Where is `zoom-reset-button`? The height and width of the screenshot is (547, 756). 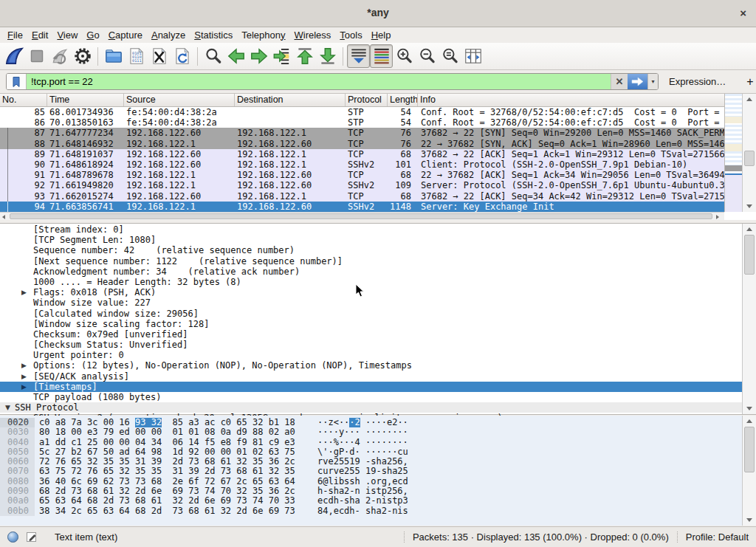 zoom-reset-button is located at coordinates (450, 56).